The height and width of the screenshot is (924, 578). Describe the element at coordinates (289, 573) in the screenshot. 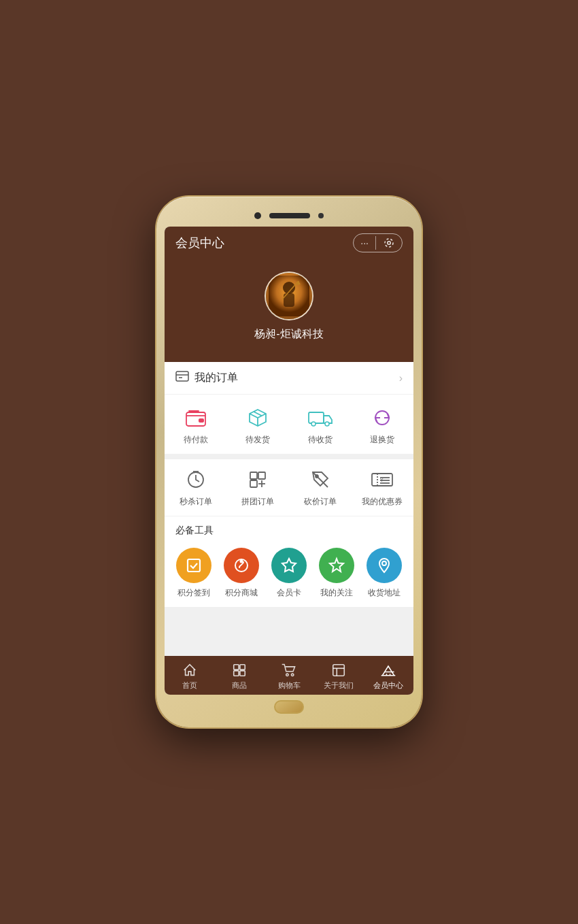

I see `essential-member-card: 会员卡` at that location.